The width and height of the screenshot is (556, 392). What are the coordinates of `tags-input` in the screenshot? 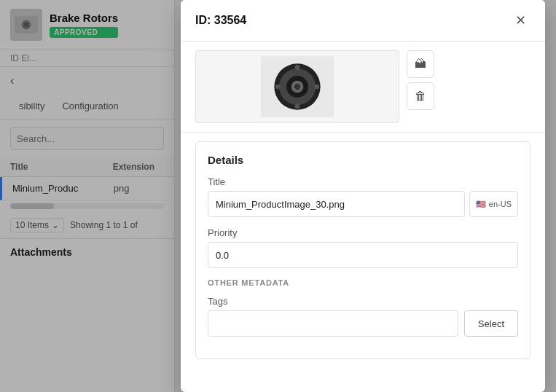 It's located at (333, 324).